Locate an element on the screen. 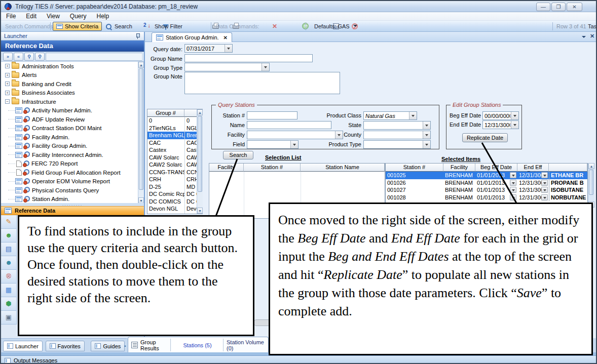 The width and height of the screenshot is (597, 364). show-filter-command: Show Filter is located at coordinates (168, 26).